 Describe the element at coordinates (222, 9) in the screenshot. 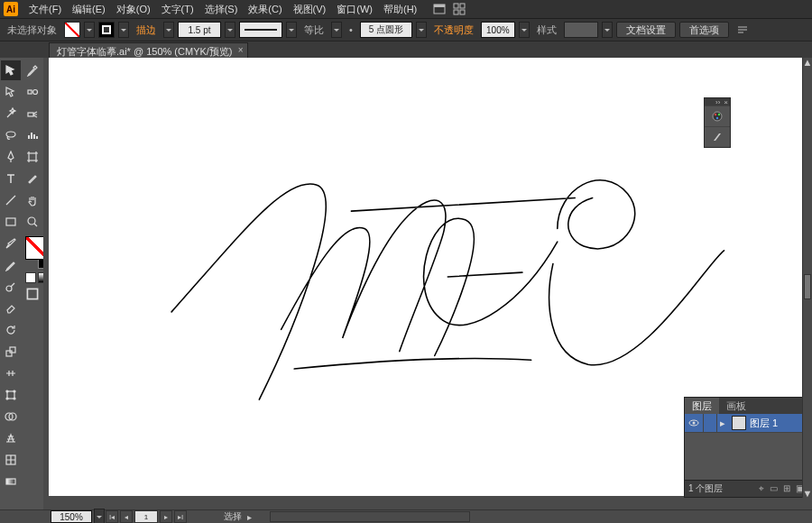

I see `menu-select: 选择(S)` at that location.